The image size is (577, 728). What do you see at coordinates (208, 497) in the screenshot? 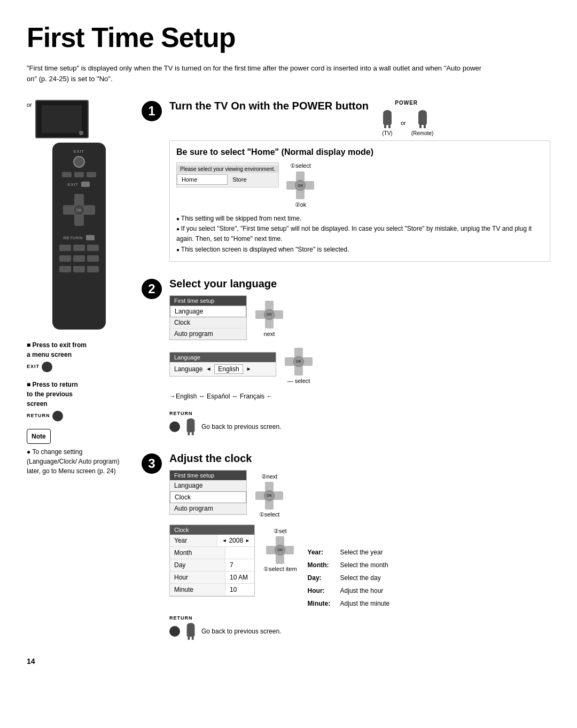
I see `fts3-clock-row: Clock` at bounding box center [208, 497].